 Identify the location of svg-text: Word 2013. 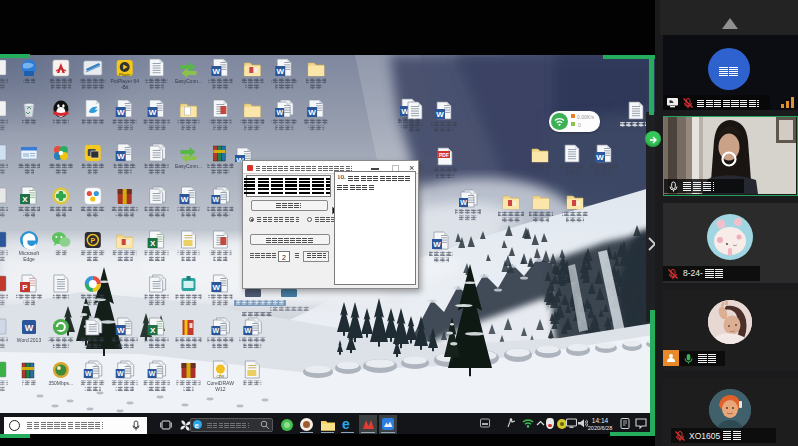
(30, 340).